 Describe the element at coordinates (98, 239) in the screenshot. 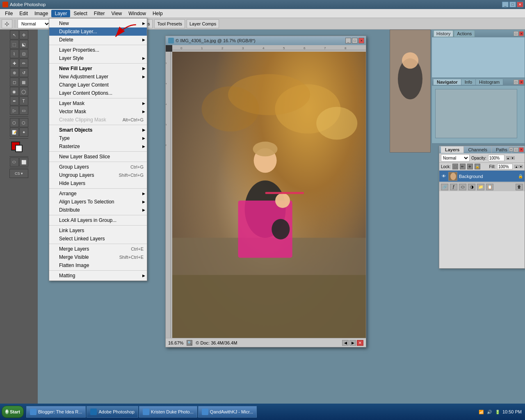

I see `menu-select-linked-layers: Select Linked Layers` at that location.